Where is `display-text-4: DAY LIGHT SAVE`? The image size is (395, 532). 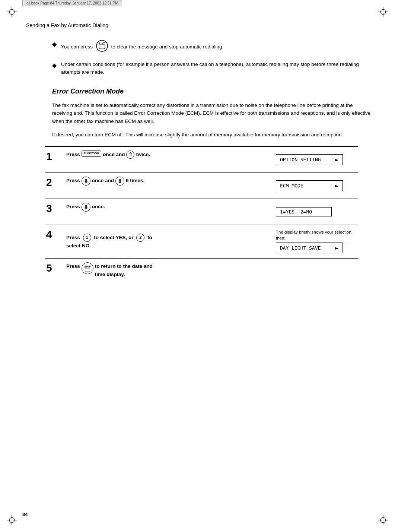 display-text-4: DAY LIGHT SAVE is located at coordinates (300, 248).